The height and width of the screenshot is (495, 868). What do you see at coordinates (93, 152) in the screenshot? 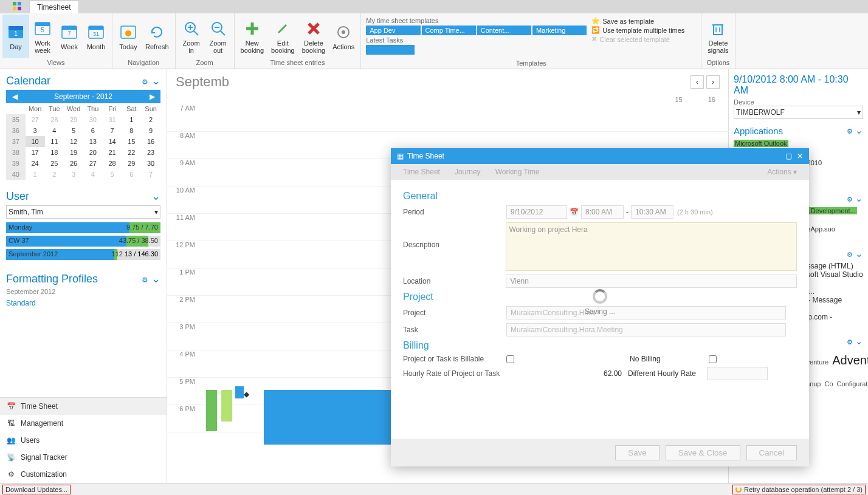
I see `cal-day: 20` at bounding box center [93, 152].